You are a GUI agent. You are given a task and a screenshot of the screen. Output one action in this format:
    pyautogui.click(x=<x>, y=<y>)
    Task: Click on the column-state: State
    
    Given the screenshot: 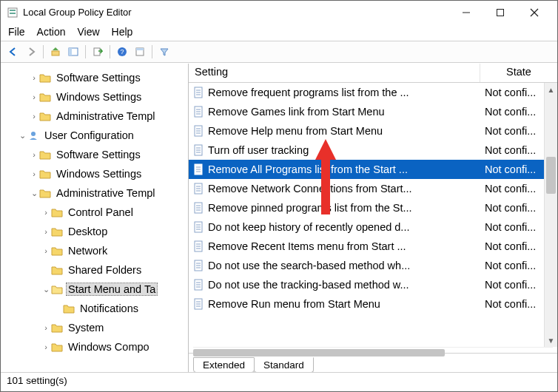 What is the action you would take?
    pyautogui.click(x=519, y=72)
    